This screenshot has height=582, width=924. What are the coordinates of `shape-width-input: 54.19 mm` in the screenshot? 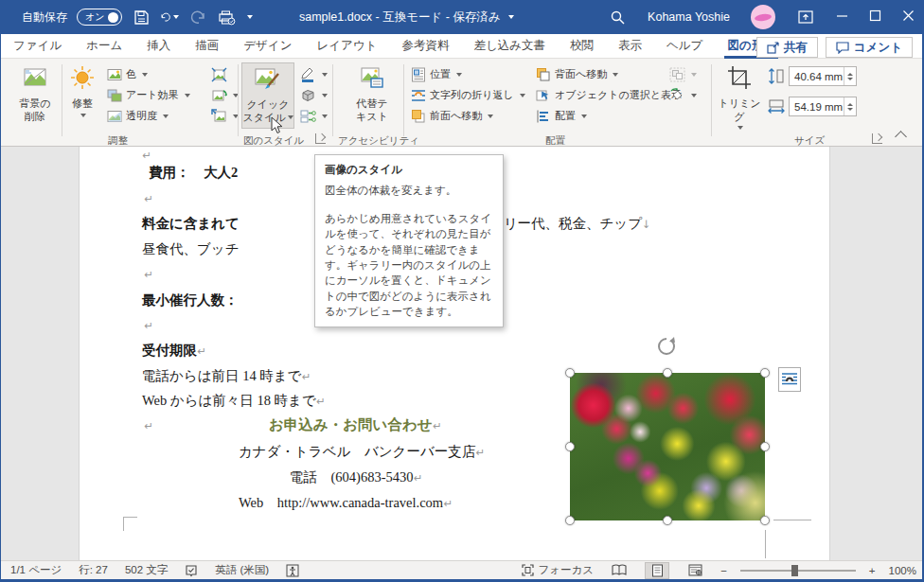 It's located at (823, 106).